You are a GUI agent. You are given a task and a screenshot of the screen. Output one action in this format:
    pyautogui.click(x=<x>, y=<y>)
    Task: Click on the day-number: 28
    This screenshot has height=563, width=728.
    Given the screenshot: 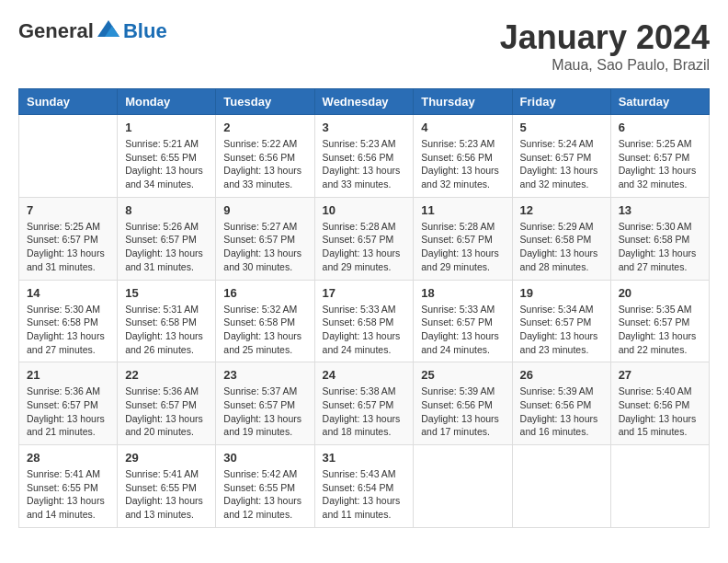 What is the action you would take?
    pyautogui.click(x=68, y=458)
    